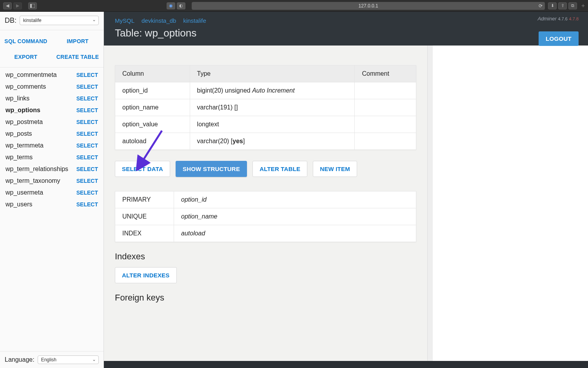 This screenshot has height=368, width=588. What do you see at coordinates (272, 141) in the screenshot?
I see `column-type-cell: varchar(20) [yes]` at bounding box center [272, 141].